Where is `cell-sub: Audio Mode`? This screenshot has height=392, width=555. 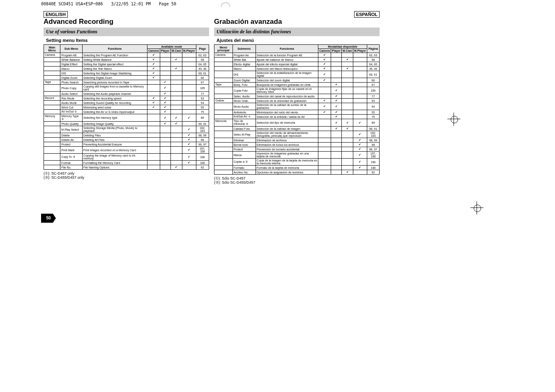 cell-sub: Audio Mode is located at coordinates (71, 103).